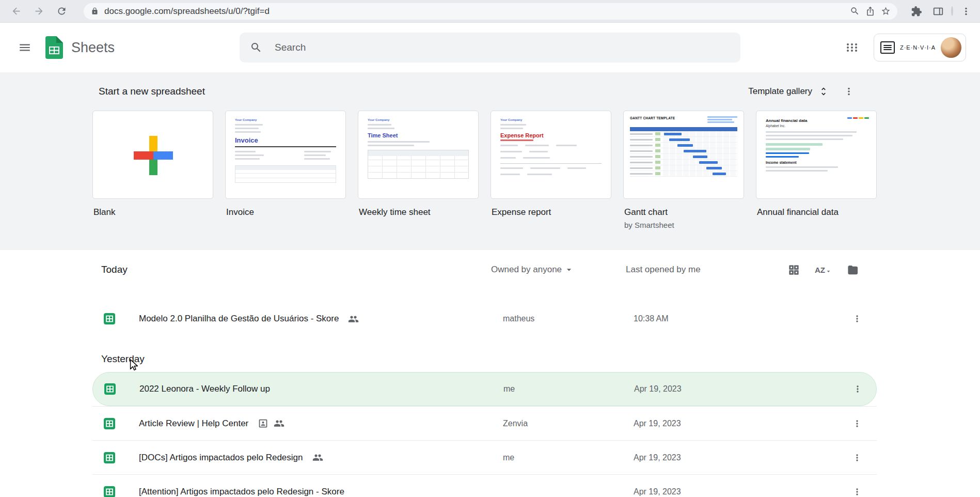 This screenshot has width=980, height=497. I want to click on sort-az-letters: AZ, so click(820, 270).